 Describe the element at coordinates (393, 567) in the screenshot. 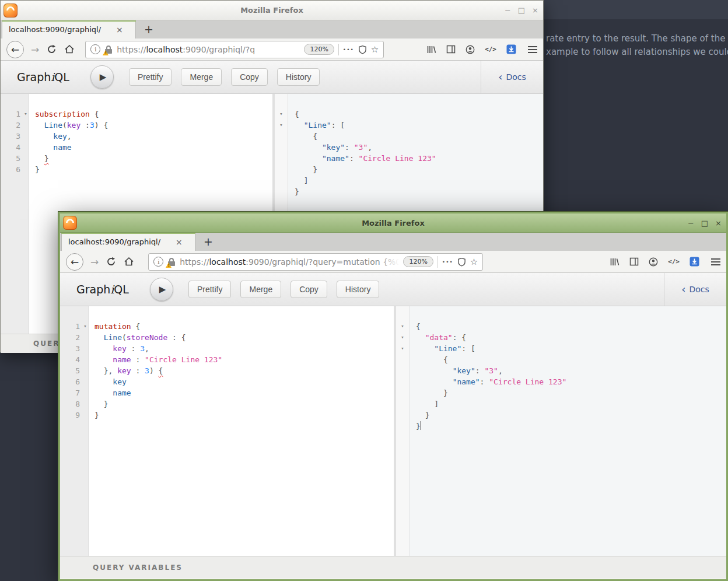

I see `query-variables-bar: QUERY VARIABLES` at that location.